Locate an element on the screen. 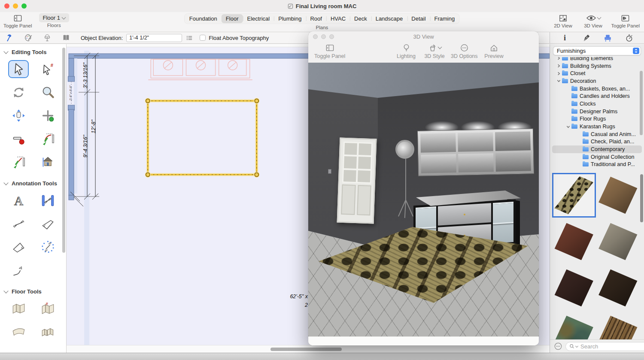 The width and height of the screenshot is (644, 360). end-to-end-dimension-tool is located at coordinates (48, 224).